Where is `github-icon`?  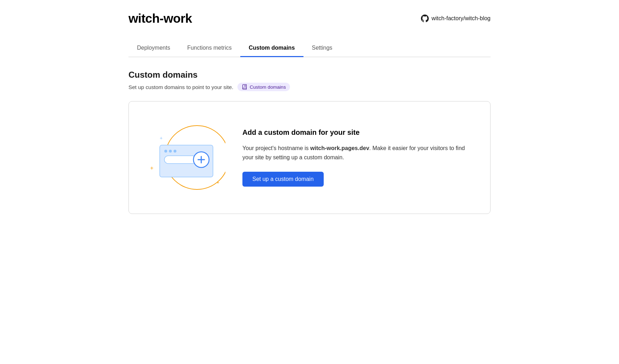
github-icon is located at coordinates (425, 18).